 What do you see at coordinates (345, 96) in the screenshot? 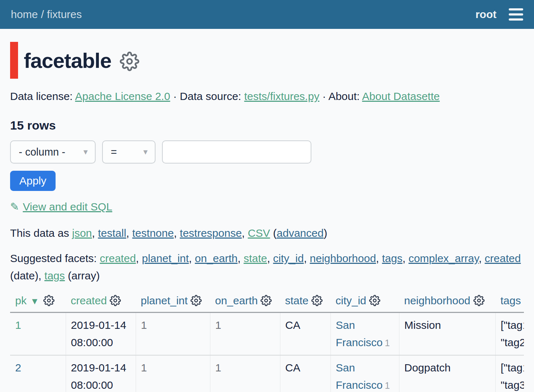
I see `about-label: About:` at bounding box center [345, 96].